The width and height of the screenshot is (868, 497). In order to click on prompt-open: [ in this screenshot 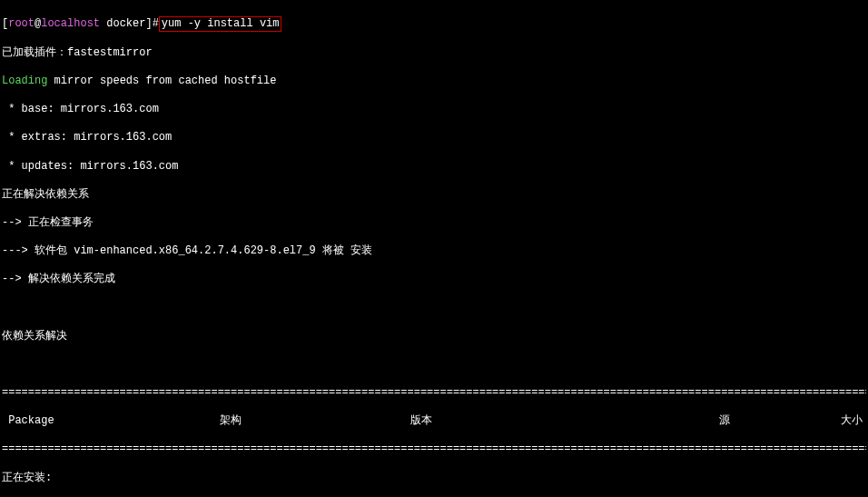, I will do `click(5, 25)`.